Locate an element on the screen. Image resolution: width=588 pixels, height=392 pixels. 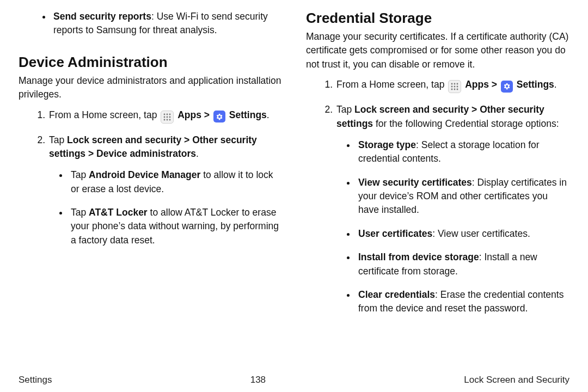
opt-install: Install from device storage: Install a n… is located at coordinates (463, 265).